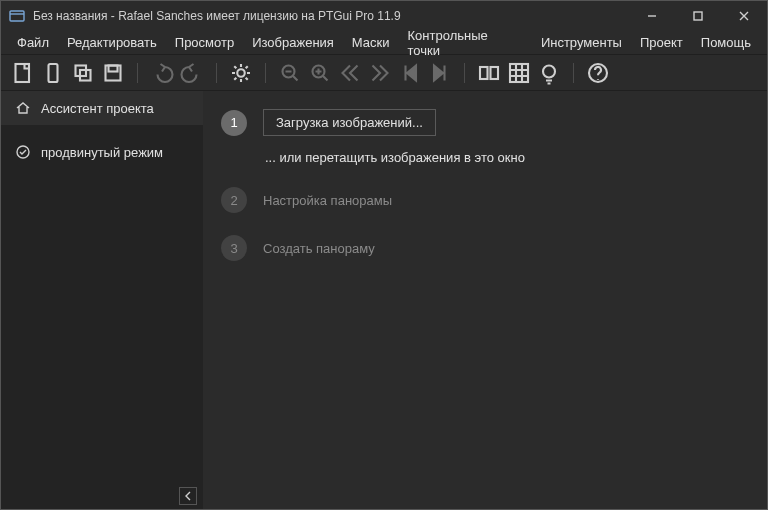 This screenshot has width=768, height=510. What do you see at coordinates (290, 73) in the screenshot?
I see `zoom-out-icon` at bounding box center [290, 73].